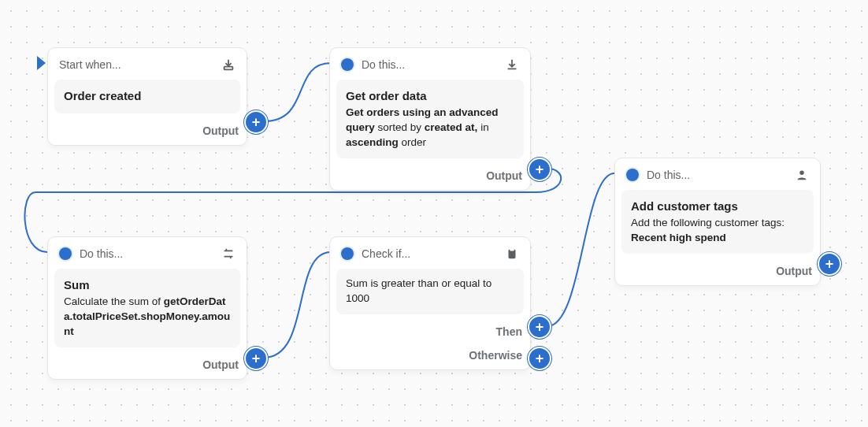  What do you see at coordinates (540, 327) in the screenshot?
I see `then-add-button` at bounding box center [540, 327].